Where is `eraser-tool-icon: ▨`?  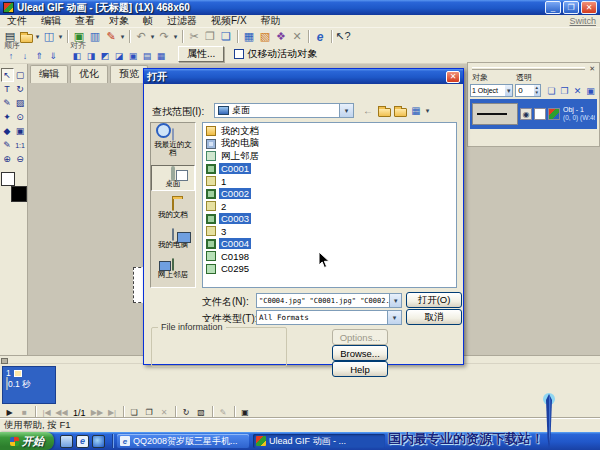 eraser-tool-icon: ▨ is located at coordinates (20, 103).